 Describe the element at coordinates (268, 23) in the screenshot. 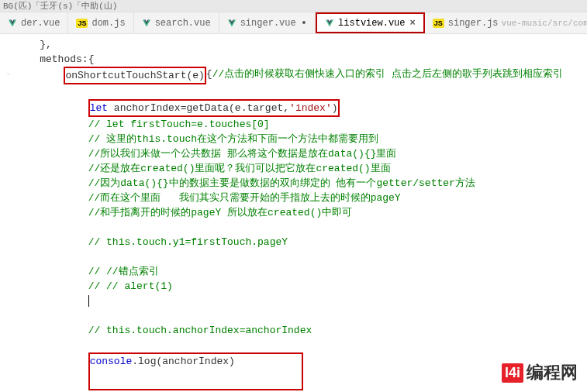

I see `tab-label: singer.vue` at that location.